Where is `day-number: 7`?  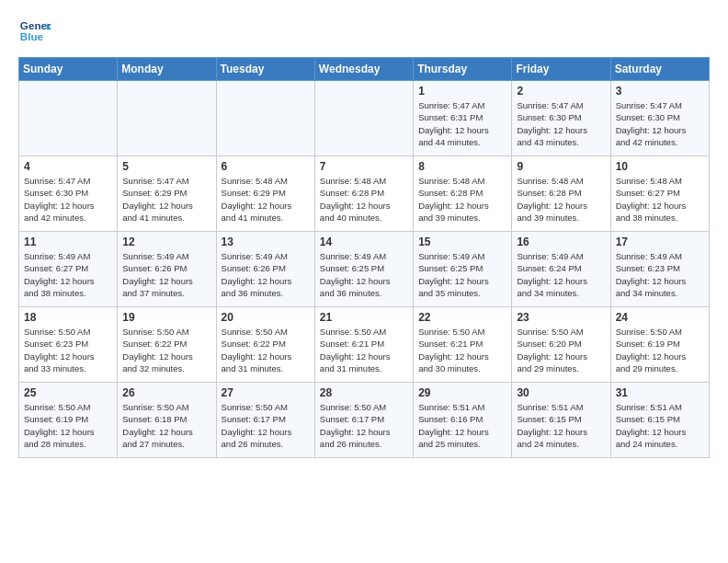 day-number: 7 is located at coordinates (364, 167).